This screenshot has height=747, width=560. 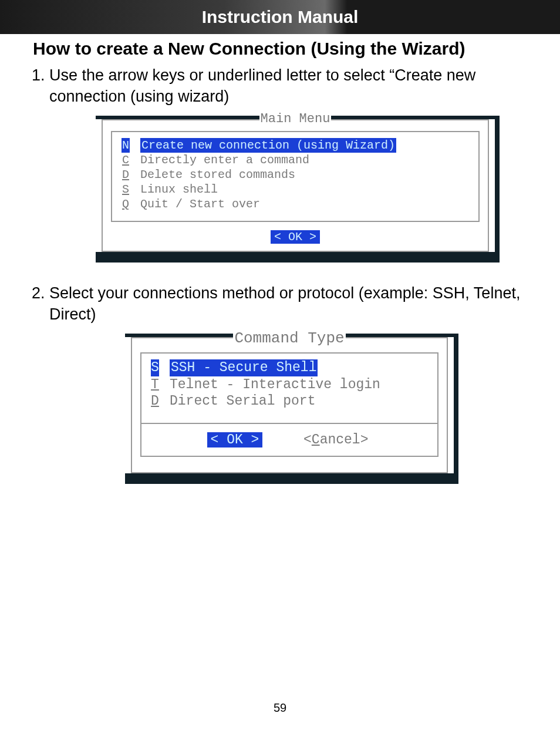 What do you see at coordinates (289, 385) in the screenshot?
I see `command-type-item-telnet: T Telnet - Interactive login` at bounding box center [289, 385].